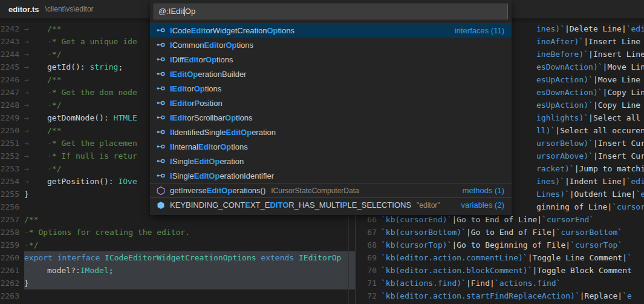 The width and height of the screenshot is (644, 304). I want to click on quick-open-item: IEditOperationBuilder, so click(331, 74).